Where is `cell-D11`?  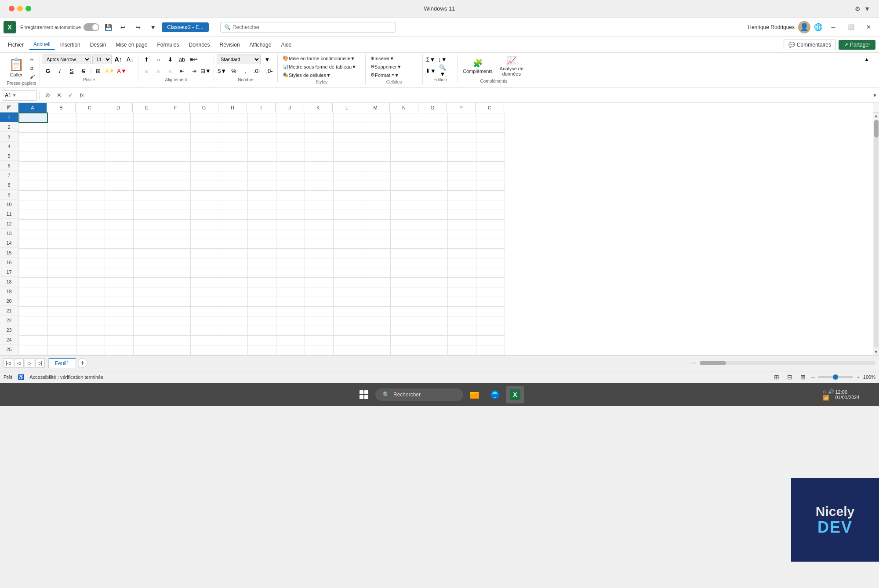 cell-D11 is located at coordinates (119, 214).